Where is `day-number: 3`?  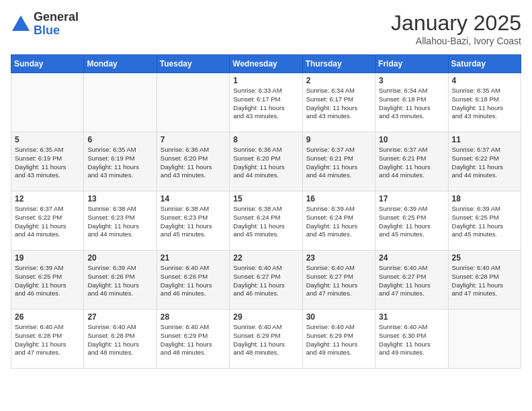
day-number: 3 is located at coordinates (411, 81).